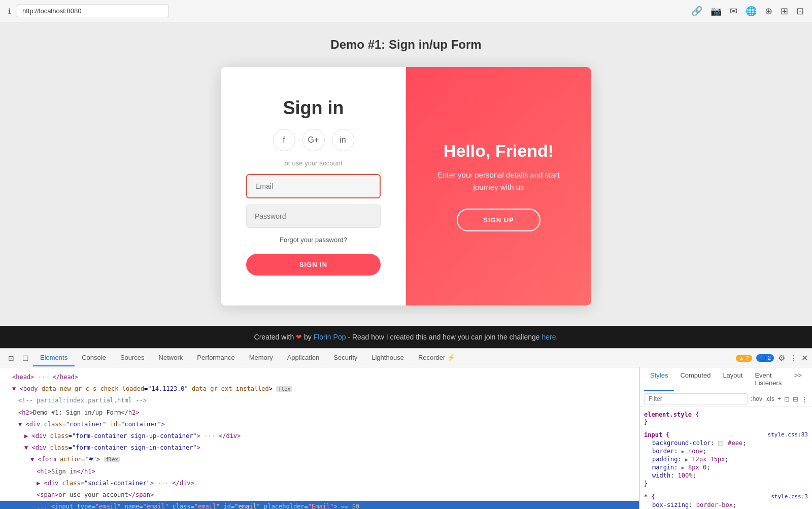  I want to click on tab-application: Application, so click(303, 358).